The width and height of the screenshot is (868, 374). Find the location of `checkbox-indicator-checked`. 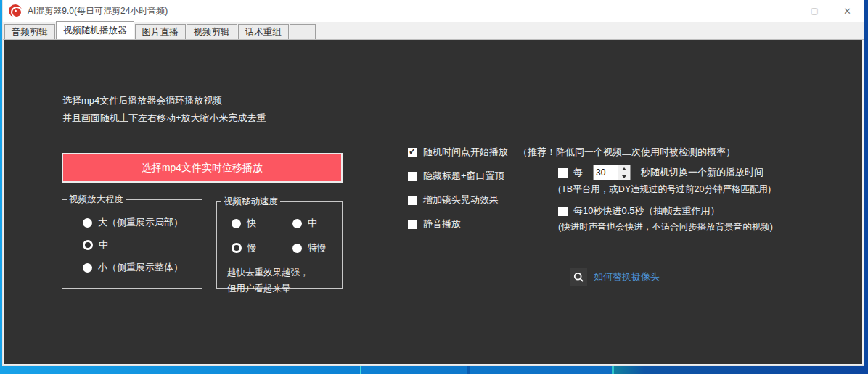

checkbox-indicator-checked is located at coordinates (412, 152).